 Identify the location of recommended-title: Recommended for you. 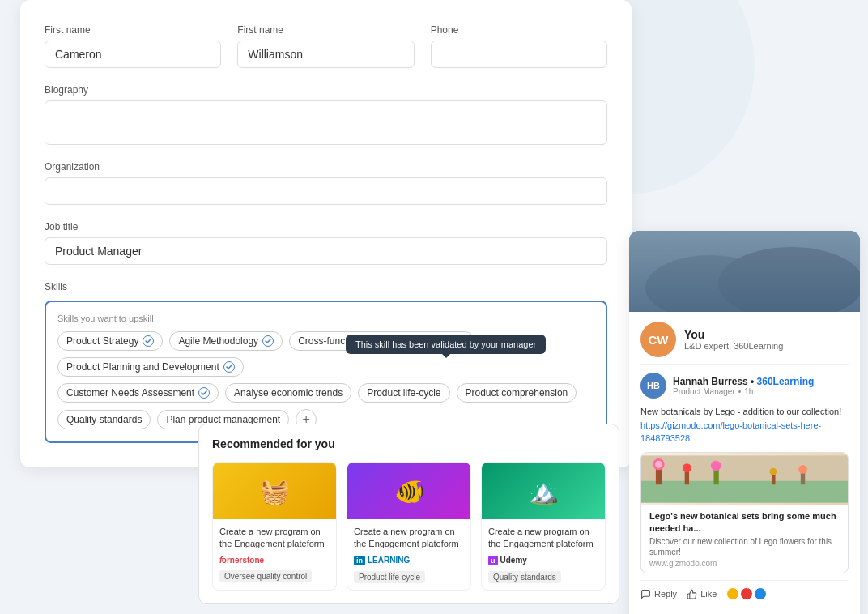
(409, 444).